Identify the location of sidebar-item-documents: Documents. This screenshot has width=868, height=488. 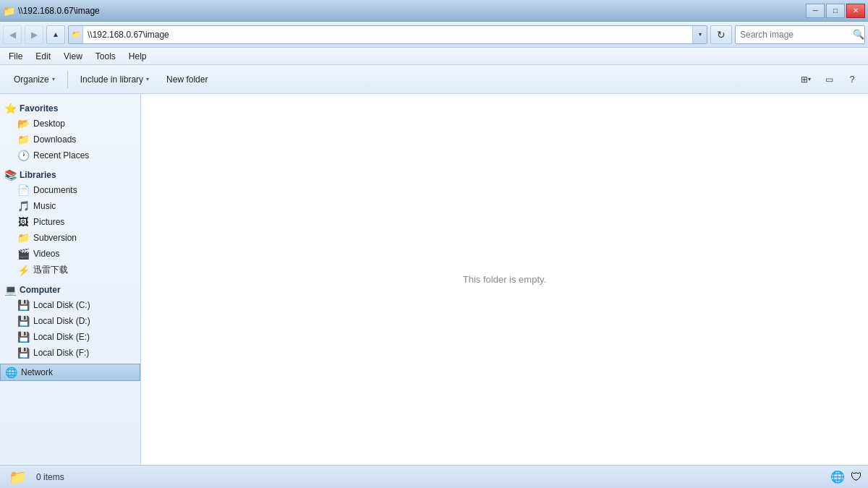
(70, 190).